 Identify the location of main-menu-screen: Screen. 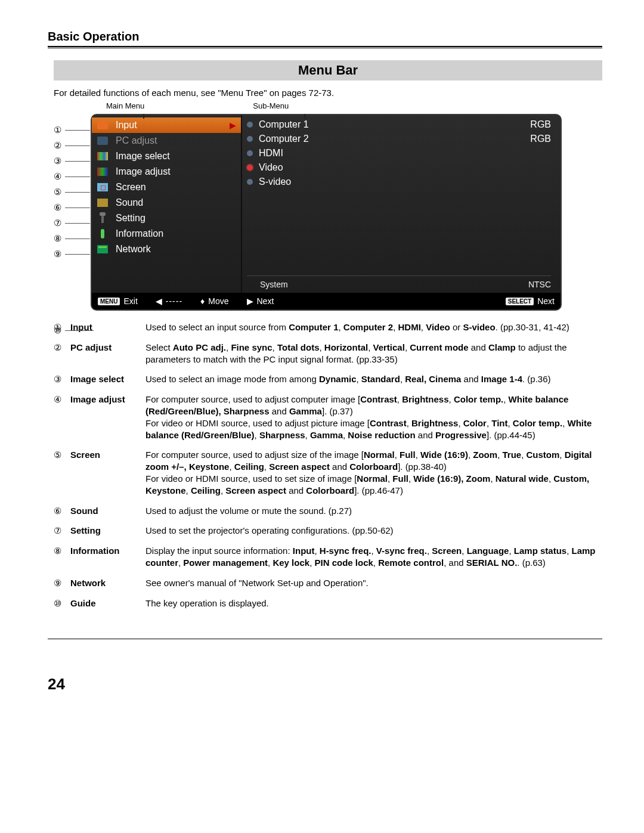
(166, 187).